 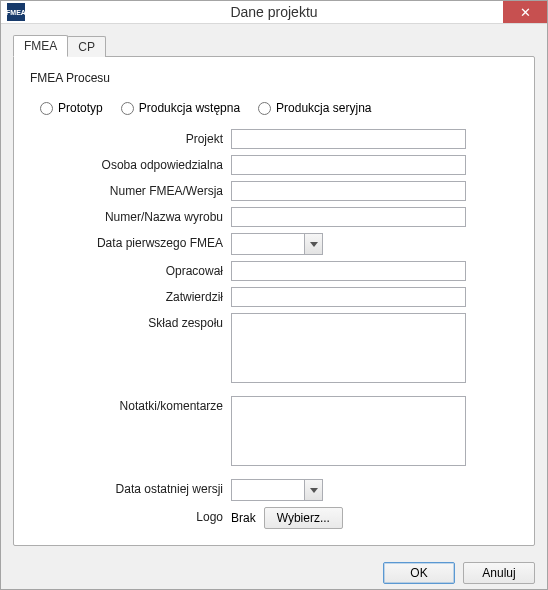 What do you see at coordinates (180, 108) in the screenshot?
I see `radio-produkcja-wstepna: Produkcja wstępna` at bounding box center [180, 108].